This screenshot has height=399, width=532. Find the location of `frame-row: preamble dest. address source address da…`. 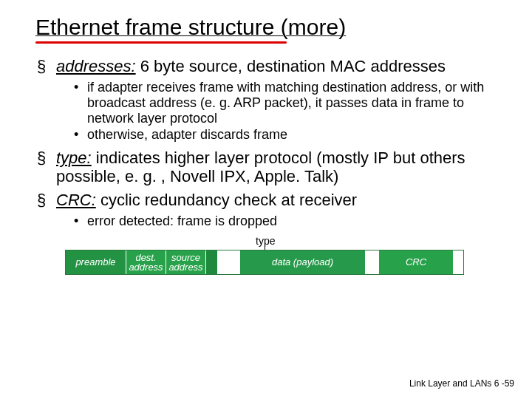

frame-row: preamble dest. address source address da… is located at coordinates (265, 262).